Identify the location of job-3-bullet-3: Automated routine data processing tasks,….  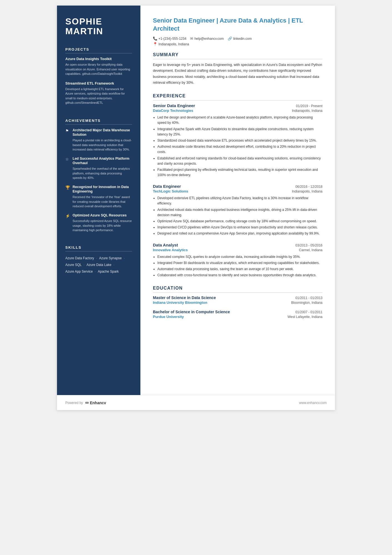
(240, 269).